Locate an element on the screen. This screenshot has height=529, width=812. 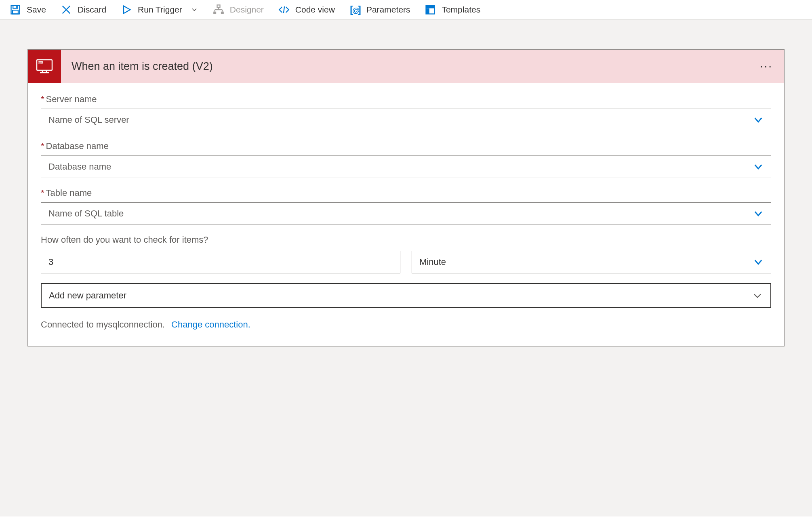
close-icon is located at coordinates (66, 10).